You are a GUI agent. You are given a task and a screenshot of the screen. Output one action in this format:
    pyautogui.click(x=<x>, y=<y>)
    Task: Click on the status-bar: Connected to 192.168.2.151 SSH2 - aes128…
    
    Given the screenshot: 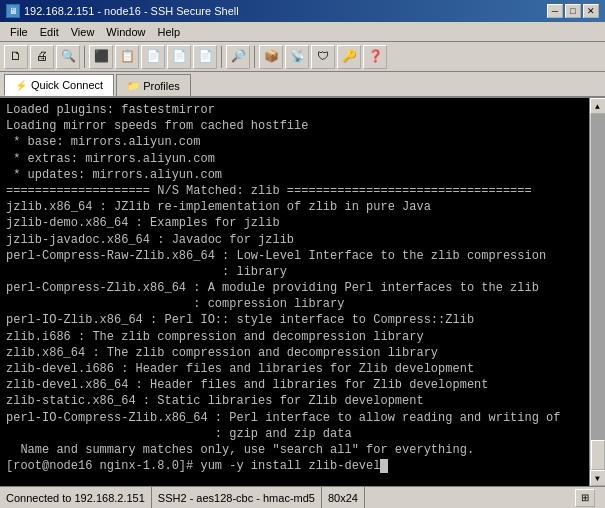 What is the action you would take?
    pyautogui.click(x=302, y=497)
    